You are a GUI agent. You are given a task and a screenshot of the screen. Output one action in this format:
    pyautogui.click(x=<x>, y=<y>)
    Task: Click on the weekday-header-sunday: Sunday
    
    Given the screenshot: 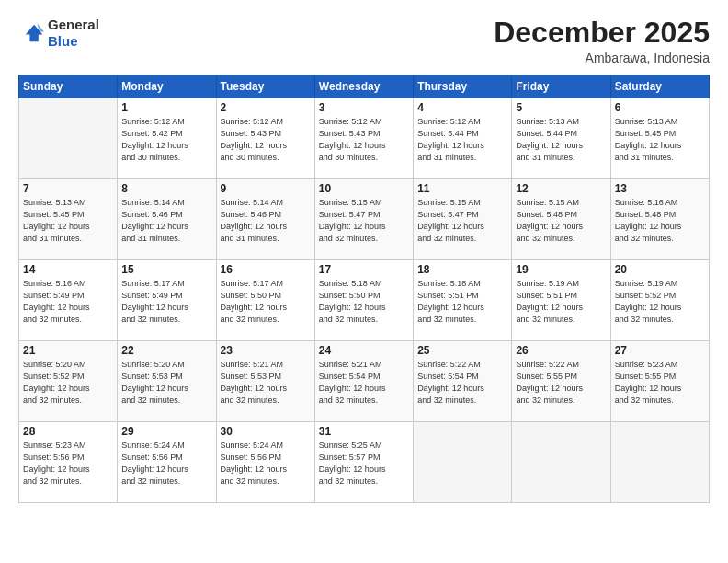 What is the action you would take?
    pyautogui.click(x=68, y=86)
    